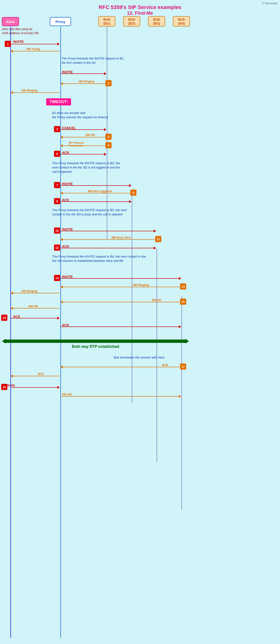  What do you see at coordinates (60, 22) in the screenshot?
I see `participant-proxy: Proxy` at bounding box center [60, 22].